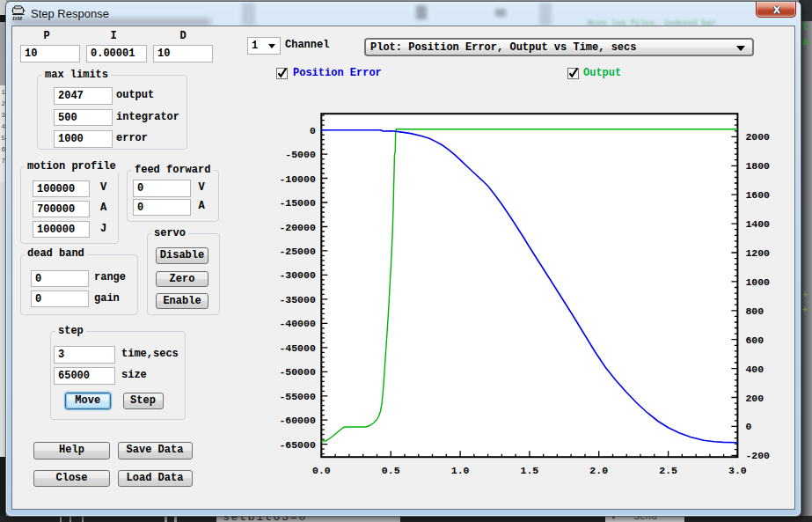 The image size is (812, 522). I want to click on svg-text: -50000, so click(297, 371).